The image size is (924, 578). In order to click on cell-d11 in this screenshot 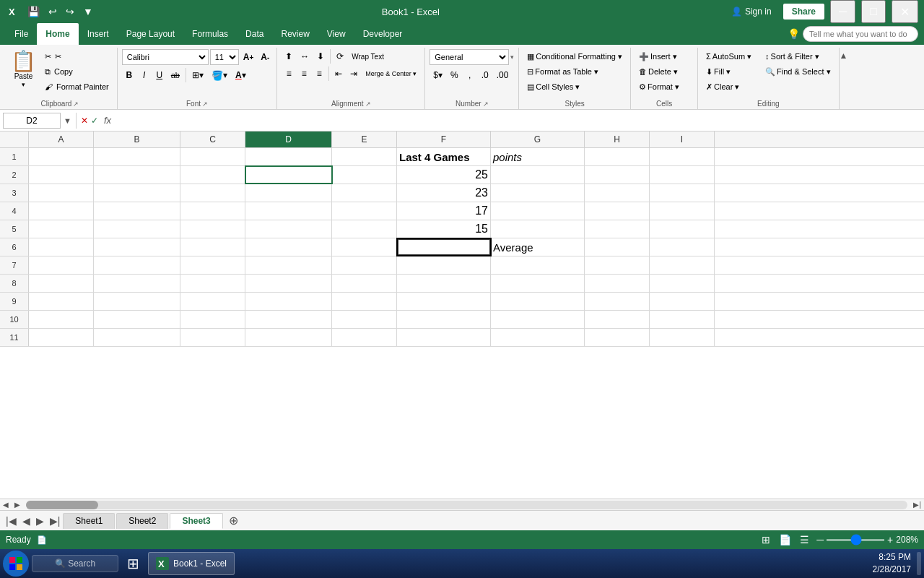, I will do `click(289, 337)`.